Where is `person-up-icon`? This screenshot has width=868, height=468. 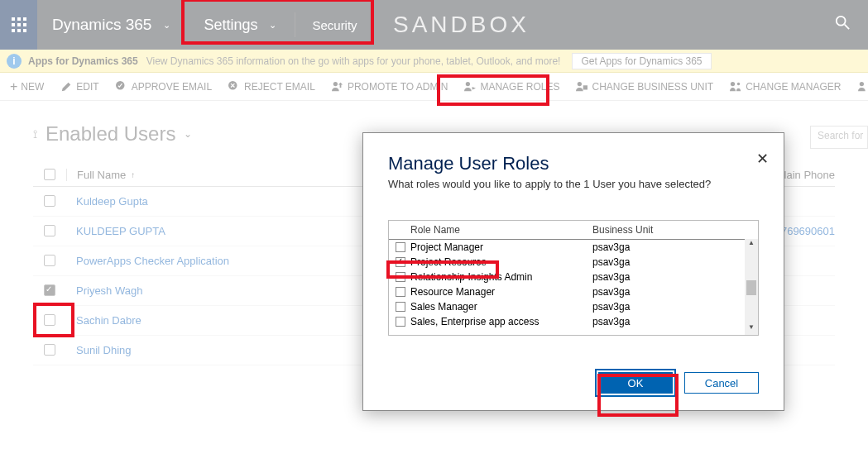 person-up-icon is located at coordinates (338, 87).